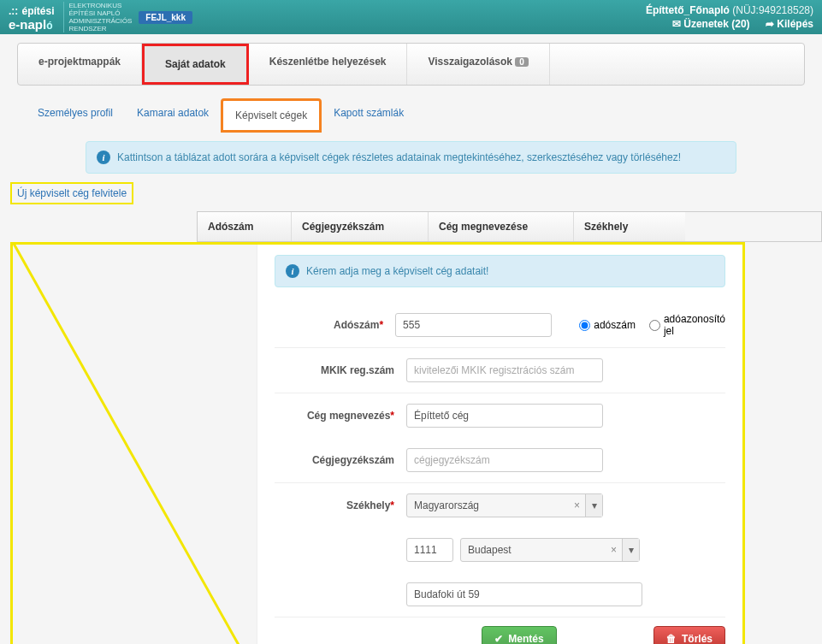  I want to click on mail-icon: ✉, so click(677, 24).